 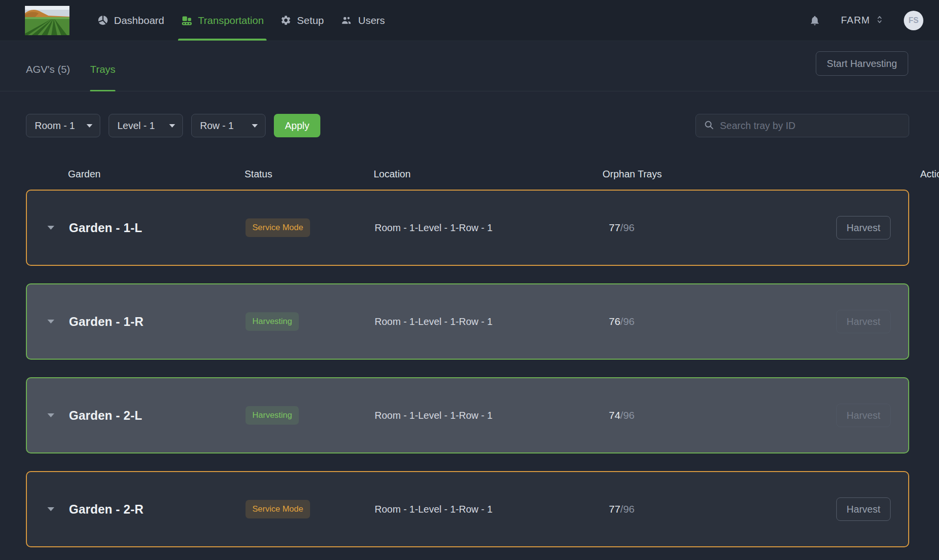 I want to click on top-navbar: Dashboard Transportation Setup Users FAR…, so click(x=470, y=21).